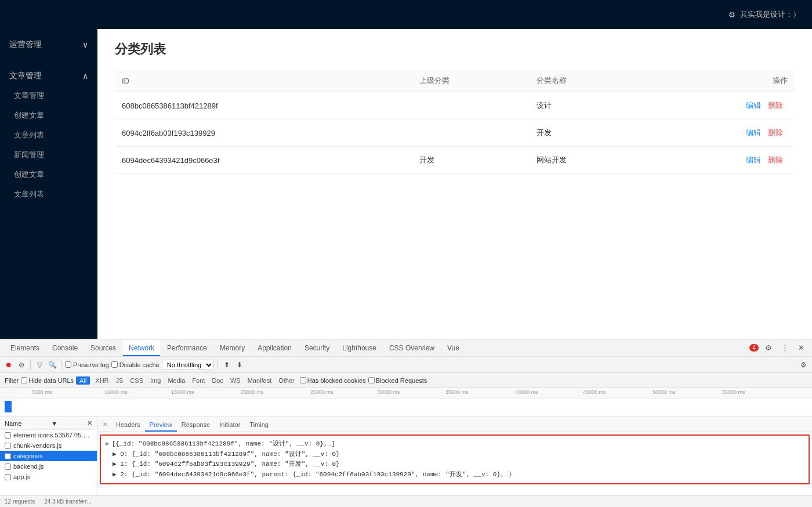  What do you see at coordinates (49, 76) in the screenshot?
I see `sidebar-group-articles: 文章管理 ∧` at bounding box center [49, 76].